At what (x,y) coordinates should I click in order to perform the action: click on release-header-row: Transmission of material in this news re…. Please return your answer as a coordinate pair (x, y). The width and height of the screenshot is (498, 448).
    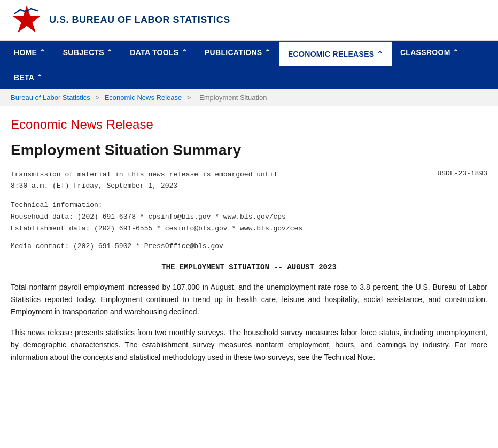
    Looking at the image, I should click on (249, 181).